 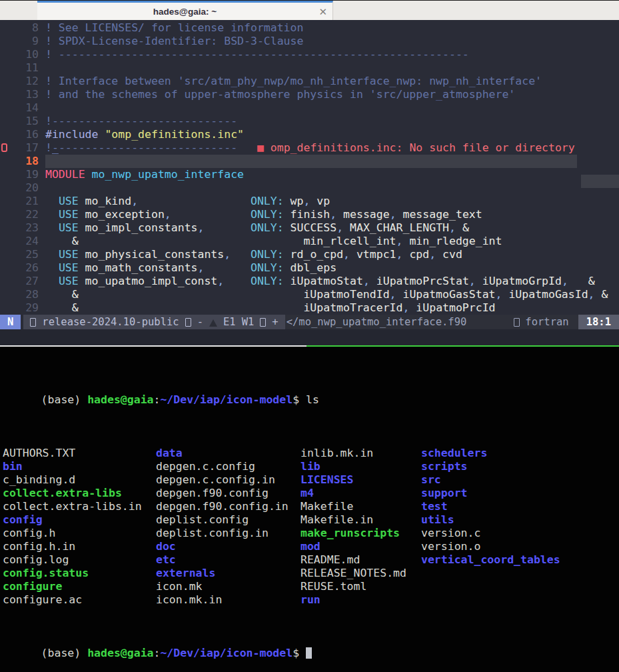 What do you see at coordinates (72, 560) in the screenshot?
I see `ls-entry: config.log` at bounding box center [72, 560].